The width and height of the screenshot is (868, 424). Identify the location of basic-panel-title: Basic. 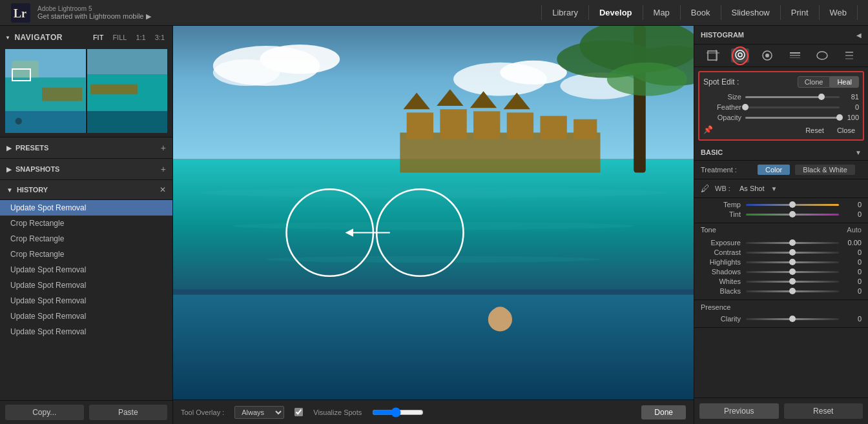
(712, 152).